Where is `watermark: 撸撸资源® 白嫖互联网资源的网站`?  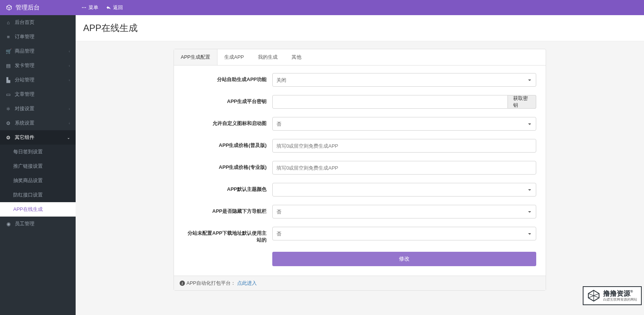
watermark: 撸撸资源® 白嫖互联网资源的网站 is located at coordinates (612, 296).